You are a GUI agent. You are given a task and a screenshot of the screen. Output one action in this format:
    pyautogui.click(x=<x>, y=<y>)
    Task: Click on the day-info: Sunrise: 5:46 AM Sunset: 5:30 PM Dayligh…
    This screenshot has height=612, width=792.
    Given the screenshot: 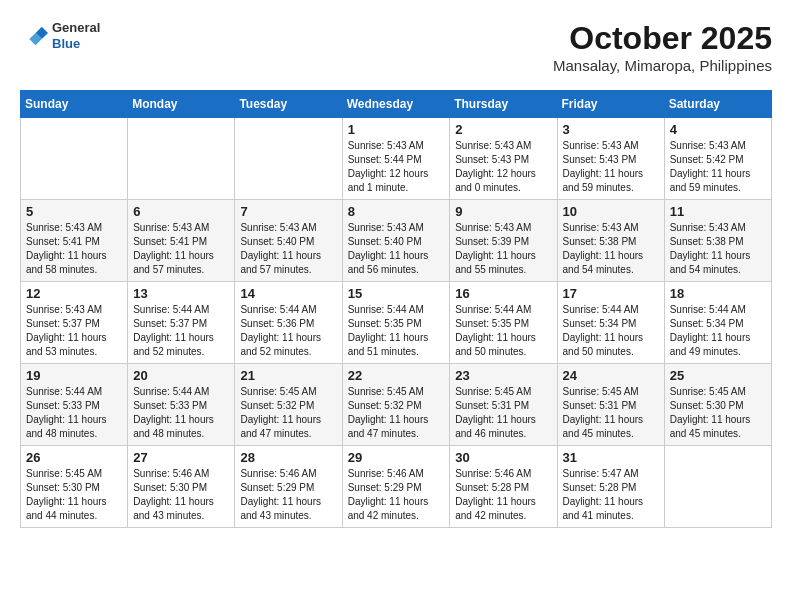 What is the action you would take?
    pyautogui.click(x=181, y=495)
    